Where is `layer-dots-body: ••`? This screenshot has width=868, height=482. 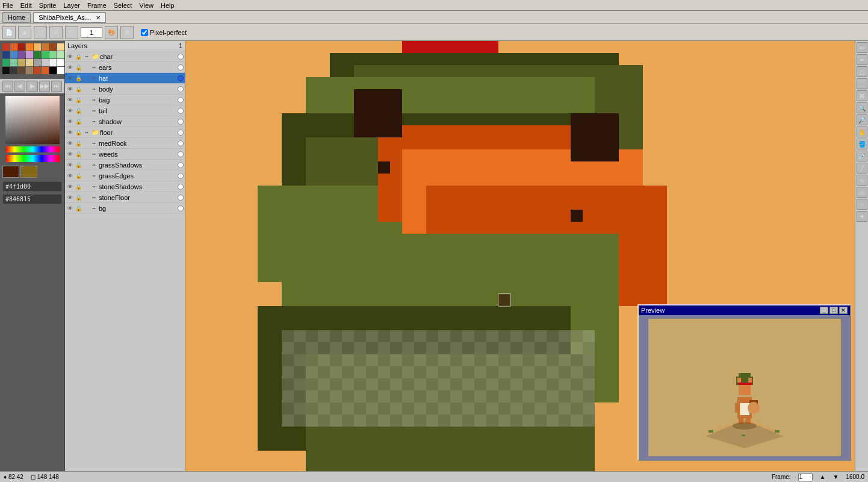 layer-dots-body: •• is located at coordinates (94, 89).